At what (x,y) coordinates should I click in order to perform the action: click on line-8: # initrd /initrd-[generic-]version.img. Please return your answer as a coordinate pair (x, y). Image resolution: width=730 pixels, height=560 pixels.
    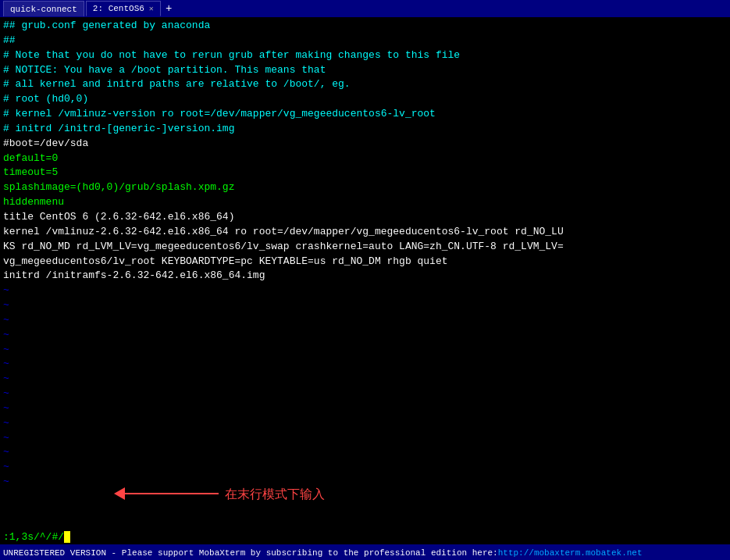
    Looking at the image, I should click on (119, 128).